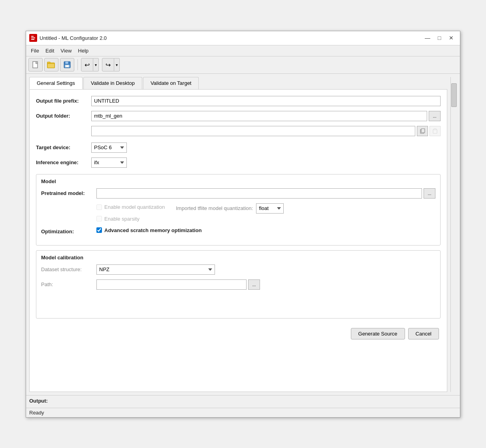  What do you see at coordinates (33, 38) in the screenshot?
I see `app-icon` at bounding box center [33, 38].